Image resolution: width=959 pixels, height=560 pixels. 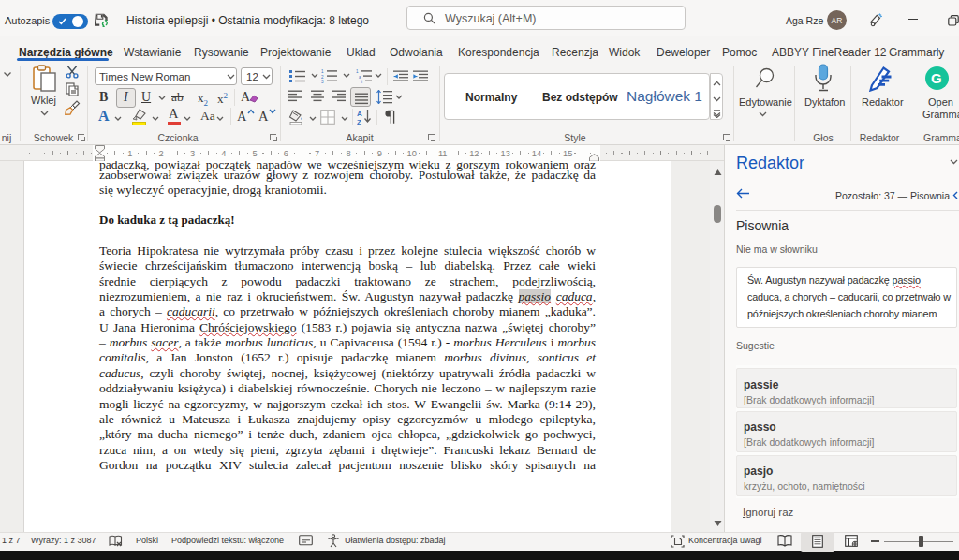 I want to click on svg-text: A, so click(x=360, y=114).